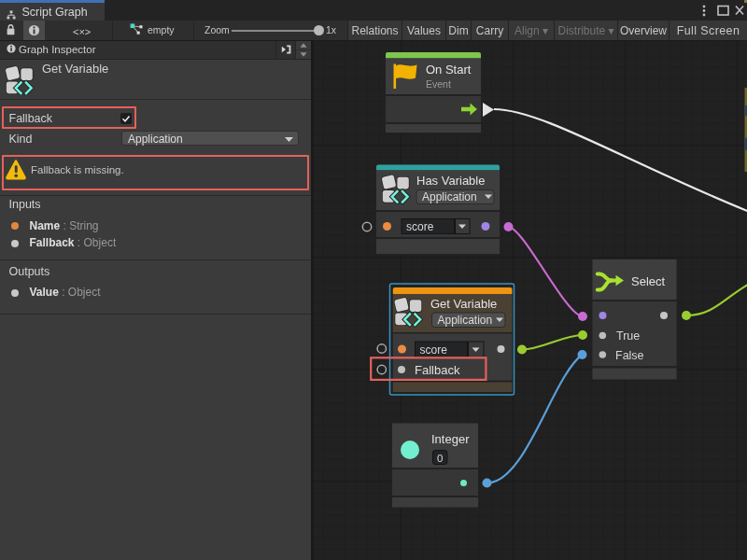 This screenshot has height=560, width=747. What do you see at coordinates (437, 370) in the screenshot?
I see `svg-text: Fallback` at bounding box center [437, 370].